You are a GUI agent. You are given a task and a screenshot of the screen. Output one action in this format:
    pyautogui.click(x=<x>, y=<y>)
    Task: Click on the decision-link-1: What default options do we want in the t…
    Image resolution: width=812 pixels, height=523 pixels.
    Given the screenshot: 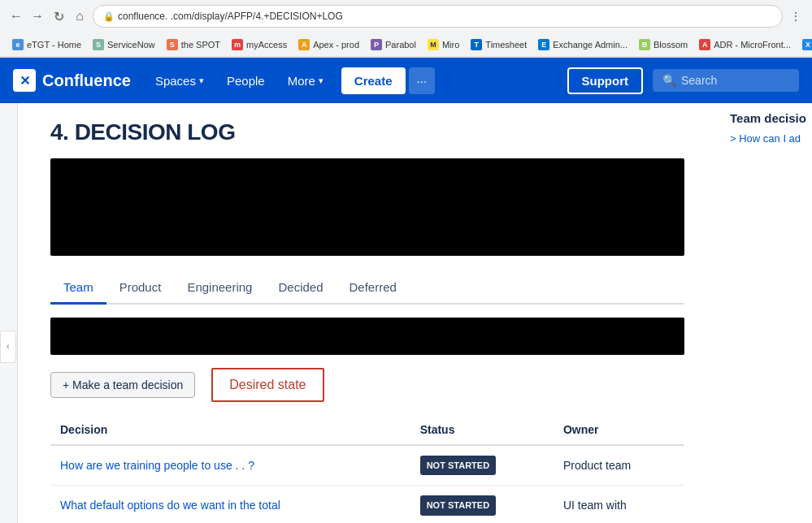 What is the action you would take?
    pyautogui.click(x=171, y=505)
    